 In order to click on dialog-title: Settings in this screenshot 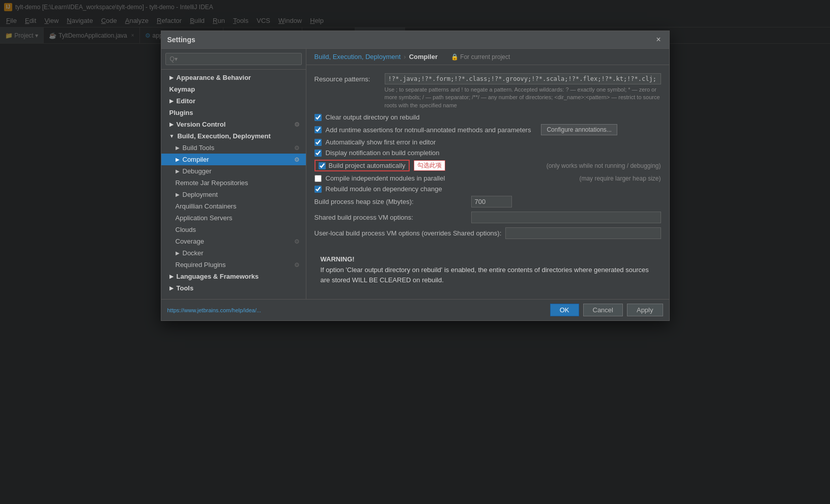, I will do `click(181, 40)`.